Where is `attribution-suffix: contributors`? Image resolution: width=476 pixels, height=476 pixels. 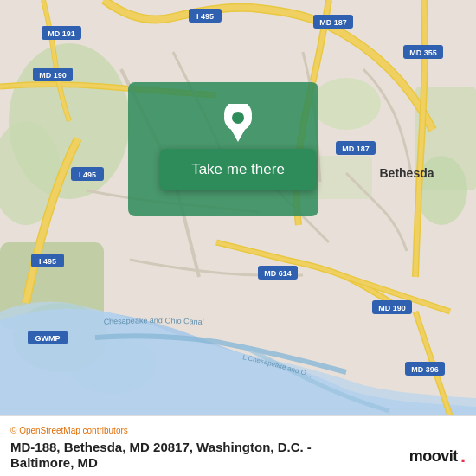 attribution-suffix: contributors is located at coordinates (106, 431).